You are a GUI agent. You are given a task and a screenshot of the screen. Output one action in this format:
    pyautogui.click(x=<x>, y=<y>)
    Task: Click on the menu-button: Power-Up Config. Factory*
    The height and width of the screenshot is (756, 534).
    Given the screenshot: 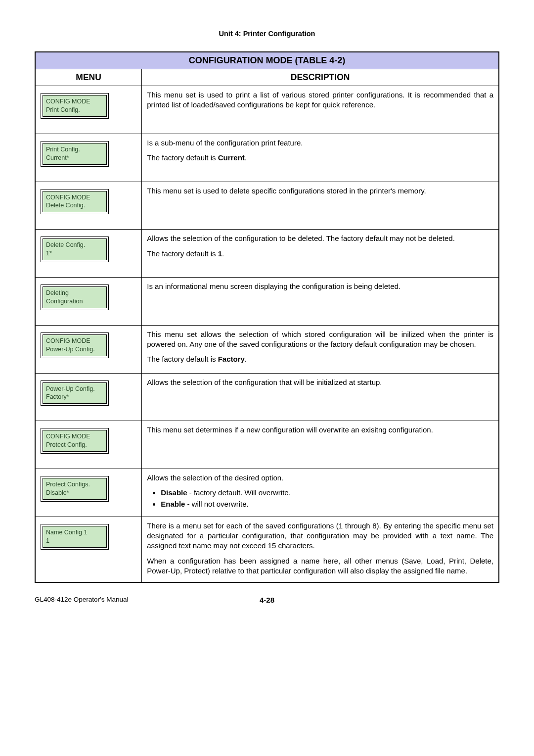 What is the action you would take?
    pyautogui.click(x=75, y=393)
    